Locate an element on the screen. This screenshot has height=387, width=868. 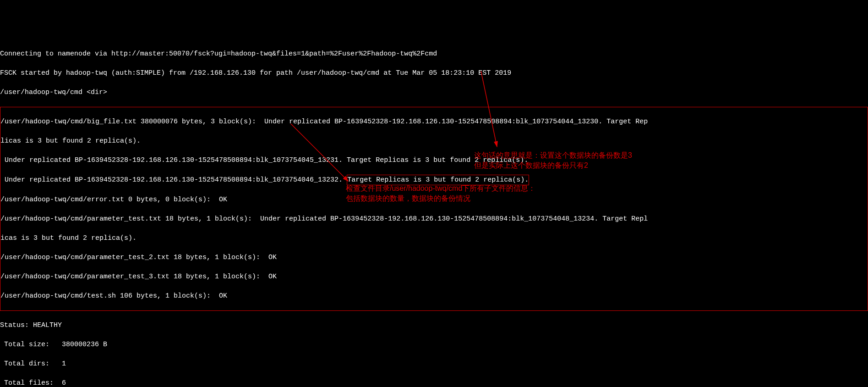
file-paramtest-l2: icas is 3 but found 2 replica(s). is located at coordinates (434, 238).